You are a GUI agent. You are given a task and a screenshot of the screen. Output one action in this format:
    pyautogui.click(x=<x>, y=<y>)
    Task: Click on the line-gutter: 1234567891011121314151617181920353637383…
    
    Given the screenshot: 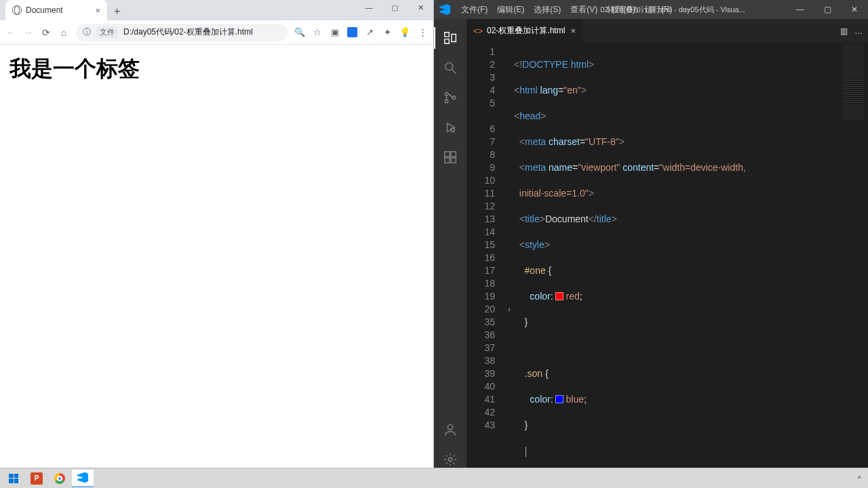 What is the action you would take?
    pyautogui.click(x=486, y=258)
    